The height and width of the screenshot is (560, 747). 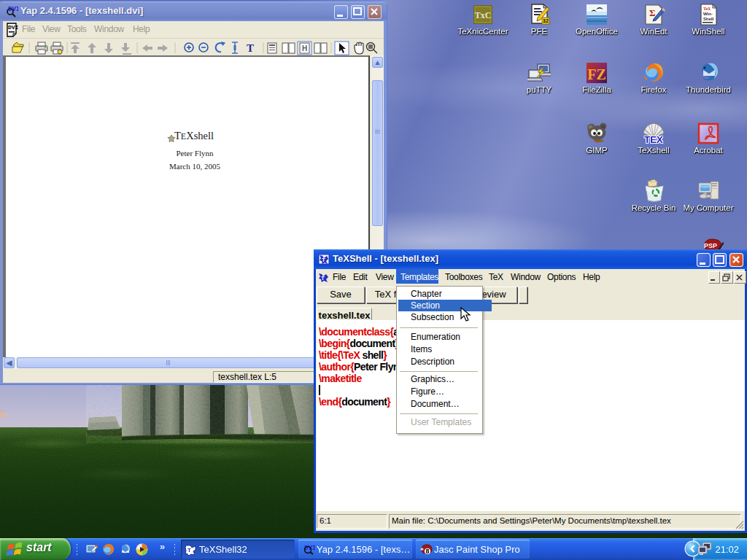 I want to click on svg-text: TxC, so click(x=483, y=15).